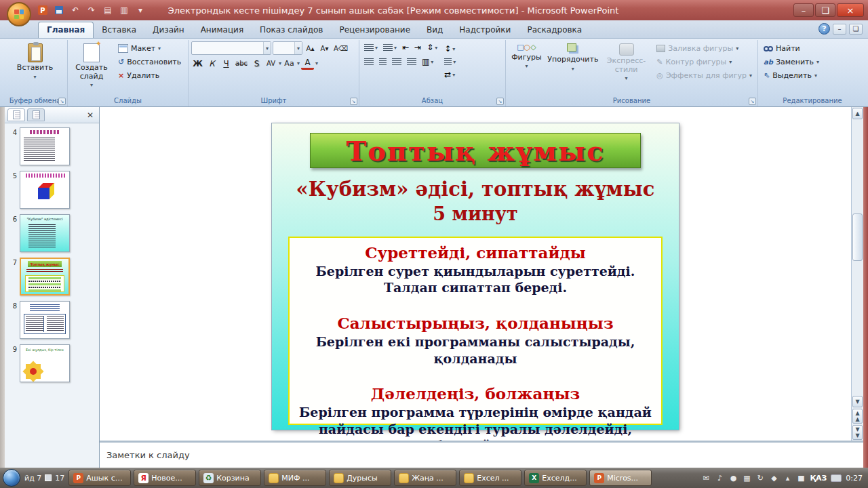 The width and height of the screenshot is (868, 488). What do you see at coordinates (35, 62) in the screenshot?
I see `paste-button: Вставить ▾` at bounding box center [35, 62].